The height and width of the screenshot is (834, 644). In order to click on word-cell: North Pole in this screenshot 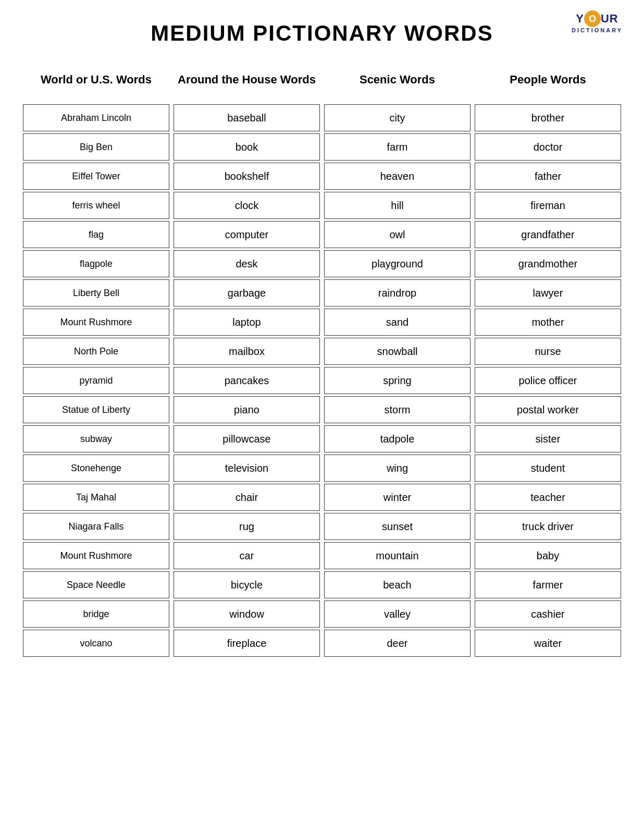, I will do `click(96, 351)`.